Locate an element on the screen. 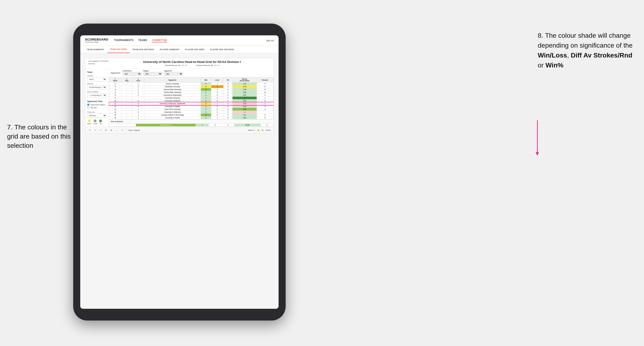 This screenshot has width=644, height=346. header-reg: #Reg is located at coordinates (127, 80).